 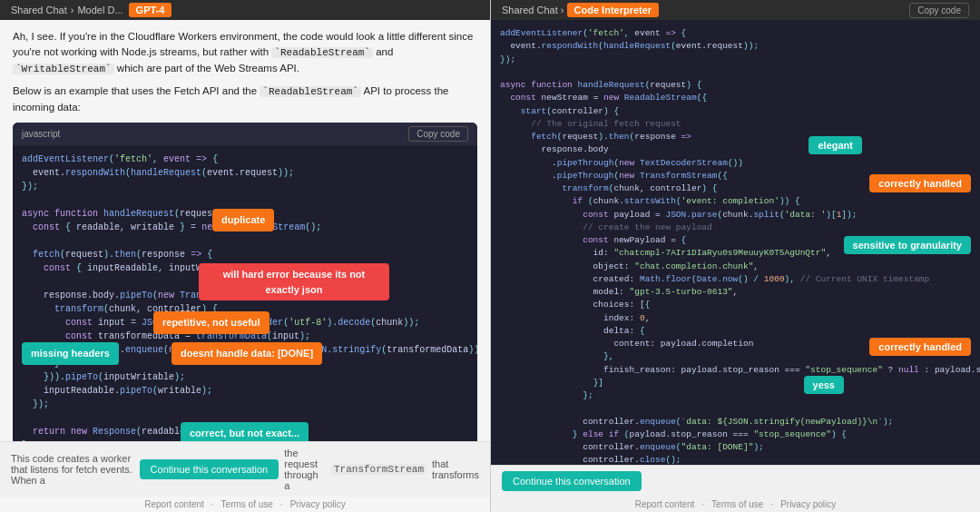 What do you see at coordinates (379, 469) in the screenshot?
I see `transform-stream-ref: TransformStream` at bounding box center [379, 469].